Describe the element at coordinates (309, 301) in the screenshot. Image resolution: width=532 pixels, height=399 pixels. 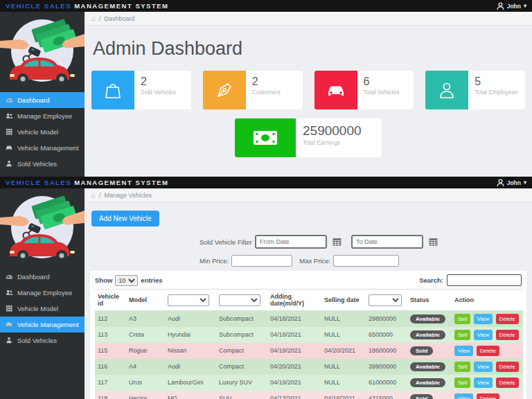
I see `table-header-row: Vehicle id Model Adding date(m/d/Y) Sell…` at that location.